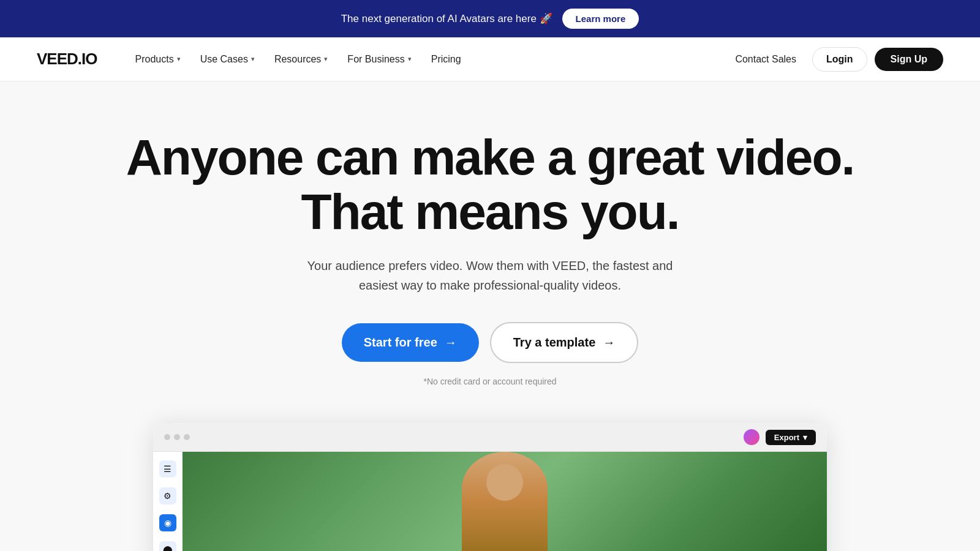  Describe the element at coordinates (505, 501) in the screenshot. I see `preview-person` at that location.